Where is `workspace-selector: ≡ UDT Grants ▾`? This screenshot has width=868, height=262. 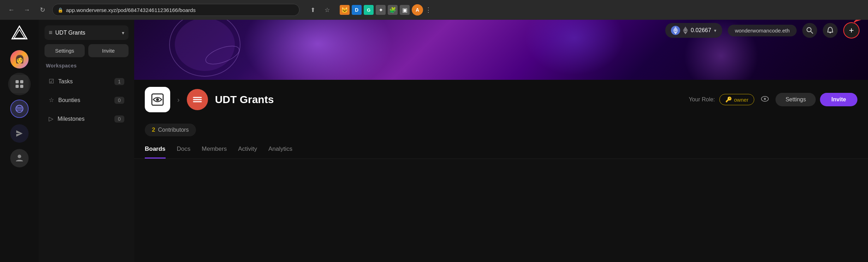 workspace-selector: ≡ UDT Grants ▾ is located at coordinates (87, 32).